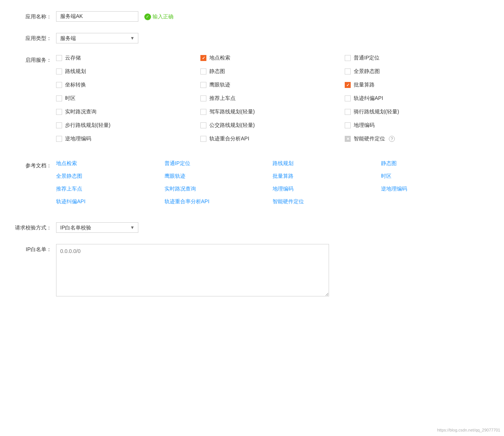  What do you see at coordinates (417, 98) in the screenshot?
I see `service-item-track-correction: 轨迹纠偏API` at bounding box center [417, 98].